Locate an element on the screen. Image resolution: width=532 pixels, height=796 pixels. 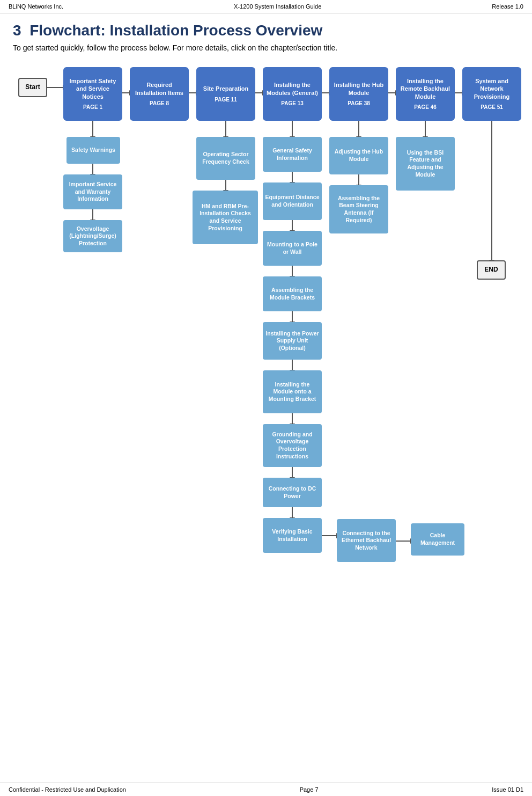
arrow-box6-bsi is located at coordinates (425, 129).